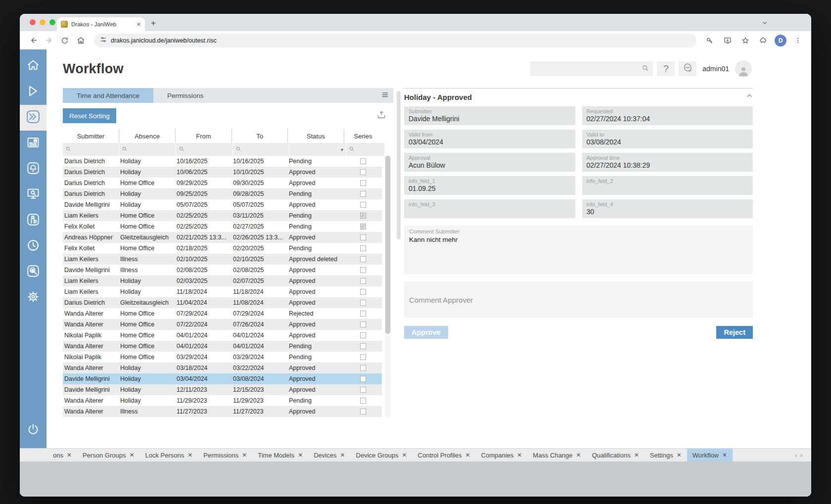 This screenshot has width=831, height=504. Describe the element at coordinates (490, 209) in the screenshot. I see `detail-field-info_feld_3: info_feld_3` at that location.